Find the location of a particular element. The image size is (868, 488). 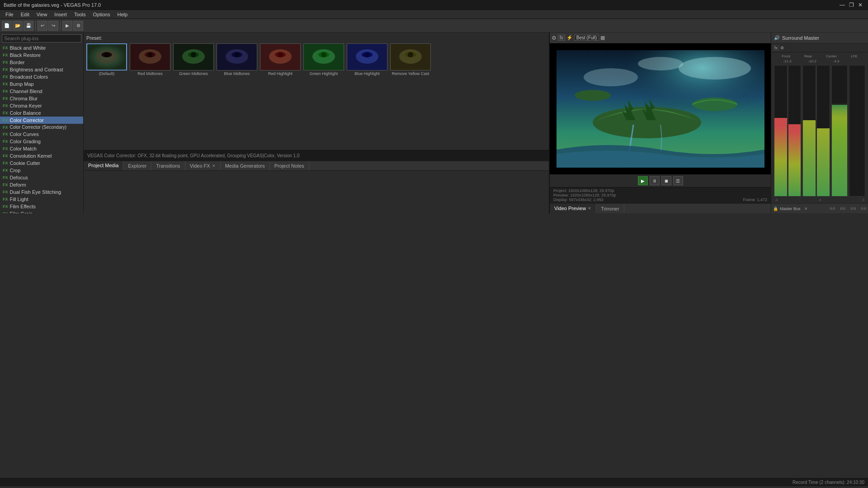

preset-green-highlight: Green Highlight is located at coordinates (324, 60).